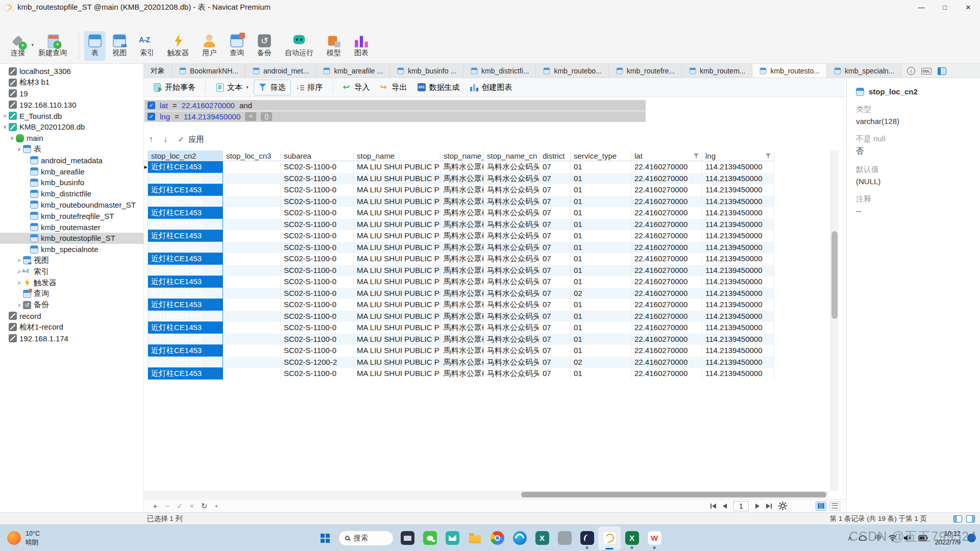 The width and height of the screenshot is (980, 551). What do you see at coordinates (19, 149) in the screenshot?
I see `tree-expand-icon: ∨` at bounding box center [19, 149].